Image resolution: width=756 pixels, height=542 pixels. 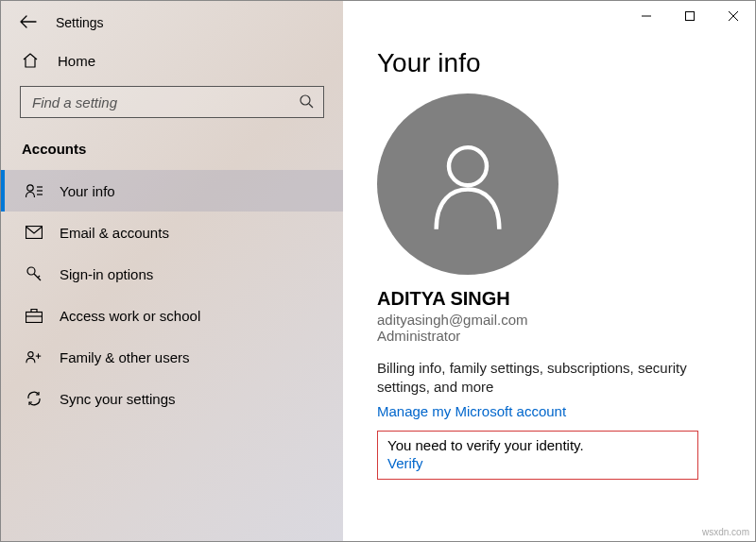 What do you see at coordinates (306, 102) in the screenshot?
I see `search-icon` at bounding box center [306, 102].